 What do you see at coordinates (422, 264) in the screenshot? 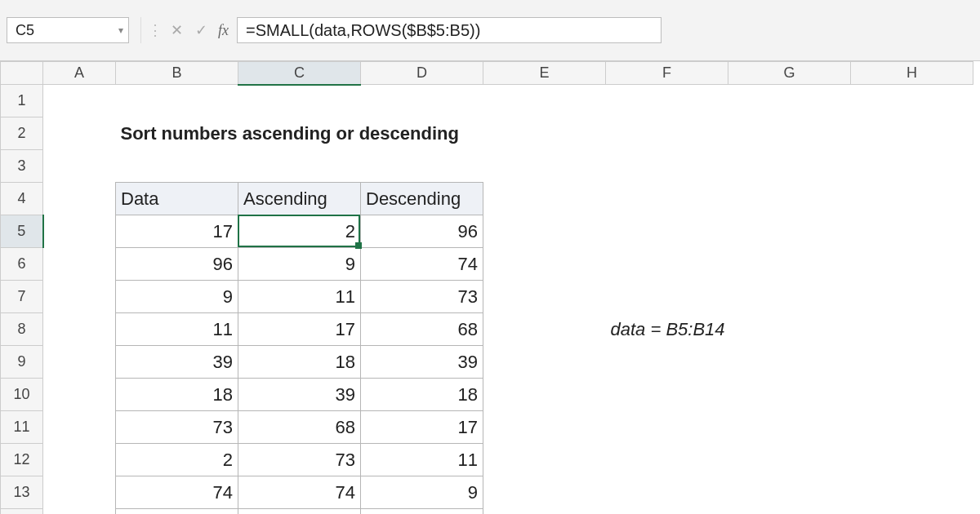
I see `cell-D6: 74` at bounding box center [422, 264].